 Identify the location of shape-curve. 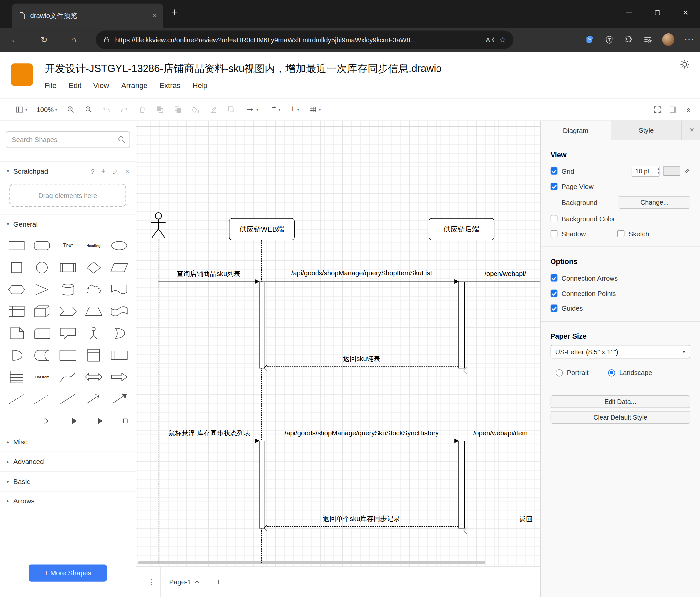
(68, 377).